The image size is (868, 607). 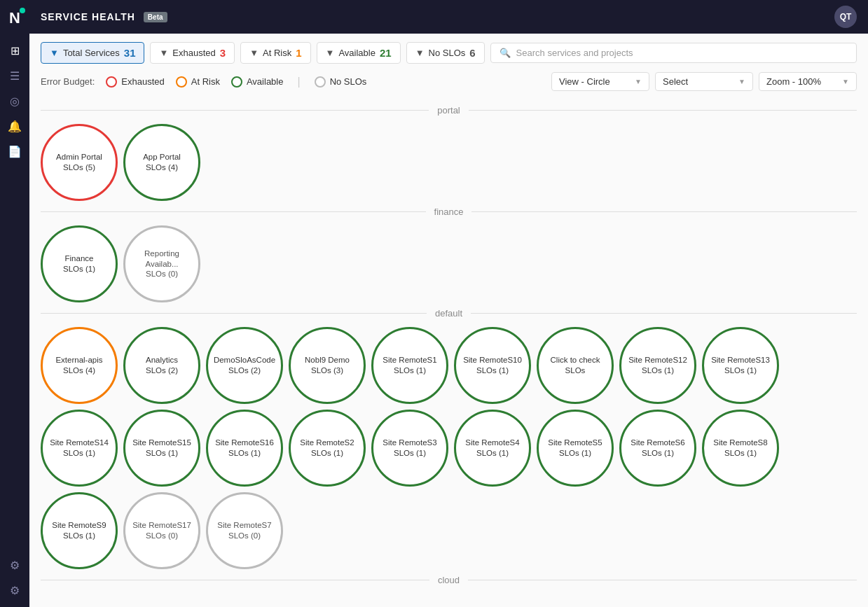 What do you see at coordinates (448, 17) in the screenshot?
I see `app-header: SERVICE HEALTH Beta QT` at bounding box center [448, 17].